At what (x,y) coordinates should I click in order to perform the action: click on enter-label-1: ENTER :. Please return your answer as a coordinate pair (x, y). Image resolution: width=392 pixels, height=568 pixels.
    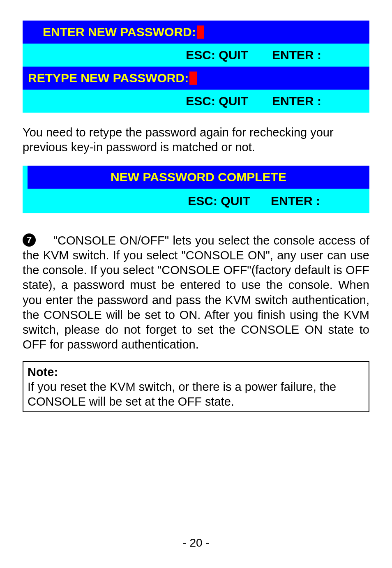
    Looking at the image, I should click on (311, 55).